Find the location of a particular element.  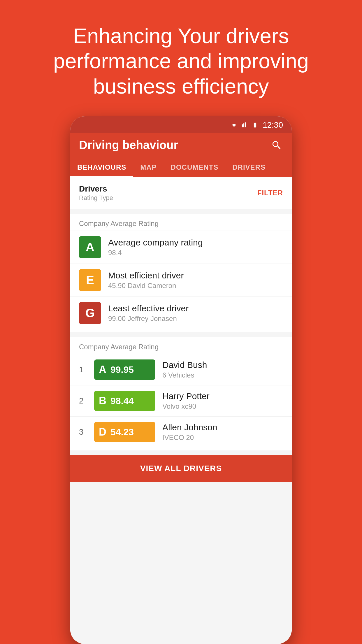

score-badge-2: D 54.23 is located at coordinates (125, 432).